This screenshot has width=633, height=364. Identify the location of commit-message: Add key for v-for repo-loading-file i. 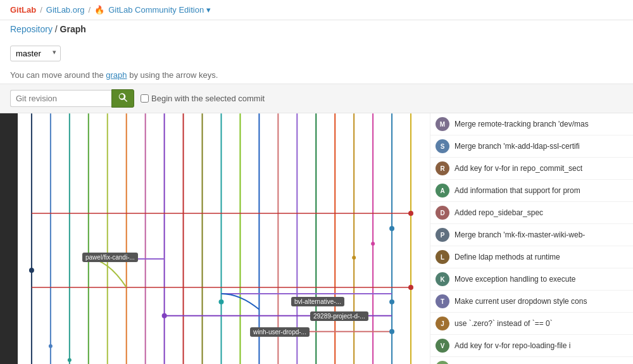
(513, 346).